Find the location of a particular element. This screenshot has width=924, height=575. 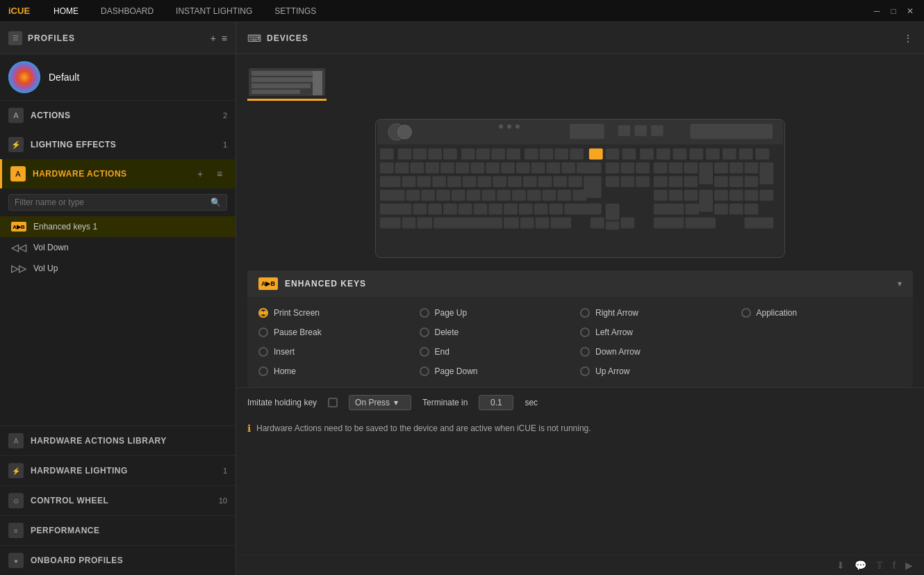

footer-icon-facebook: f is located at coordinates (894, 565).